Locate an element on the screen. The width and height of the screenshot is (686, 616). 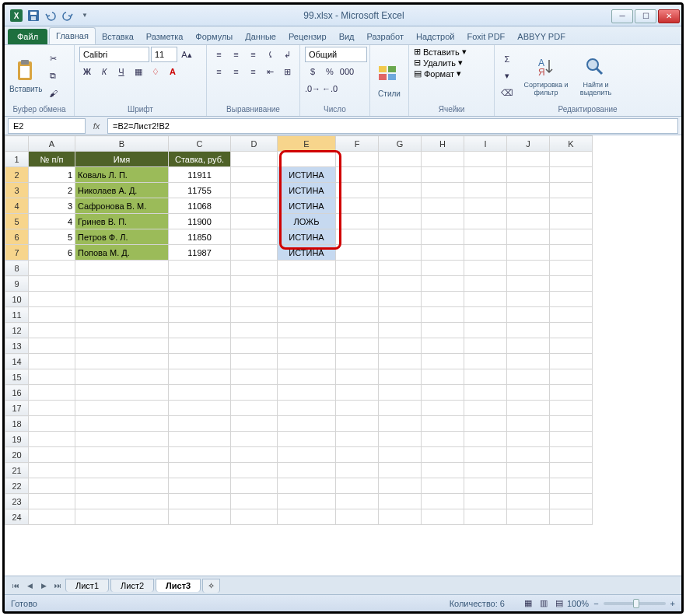
cell-F17 is located at coordinates (358, 408).